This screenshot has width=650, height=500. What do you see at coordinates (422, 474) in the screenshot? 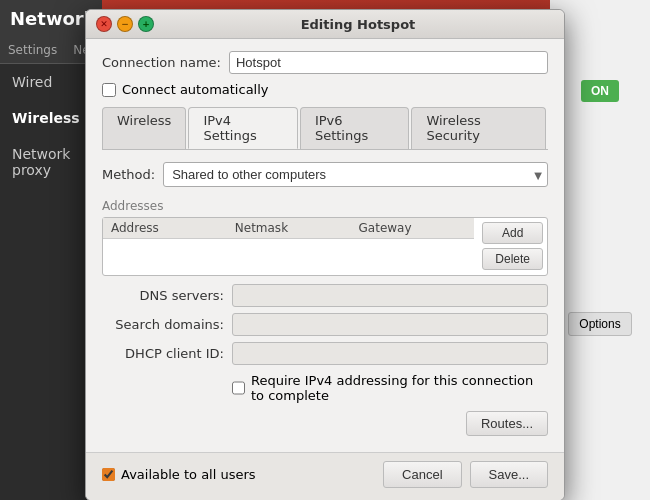
I see `cancel-button: Cancel` at bounding box center [422, 474].